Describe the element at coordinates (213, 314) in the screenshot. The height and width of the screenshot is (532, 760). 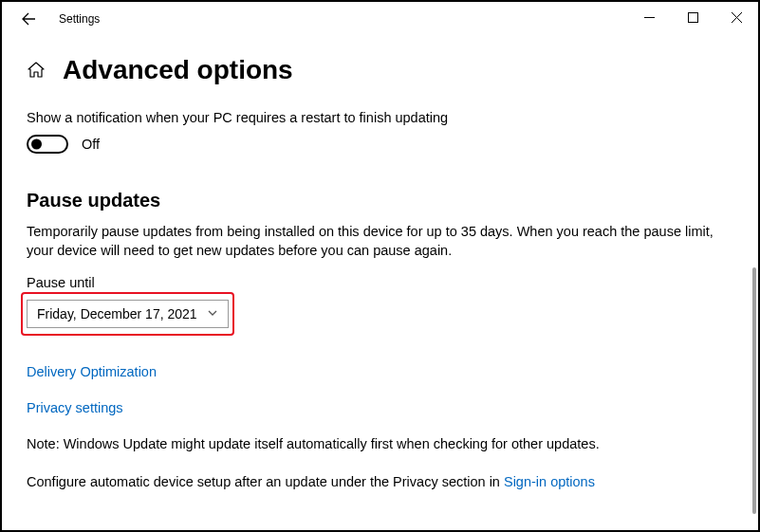
I see `chevron-down-icon` at that location.